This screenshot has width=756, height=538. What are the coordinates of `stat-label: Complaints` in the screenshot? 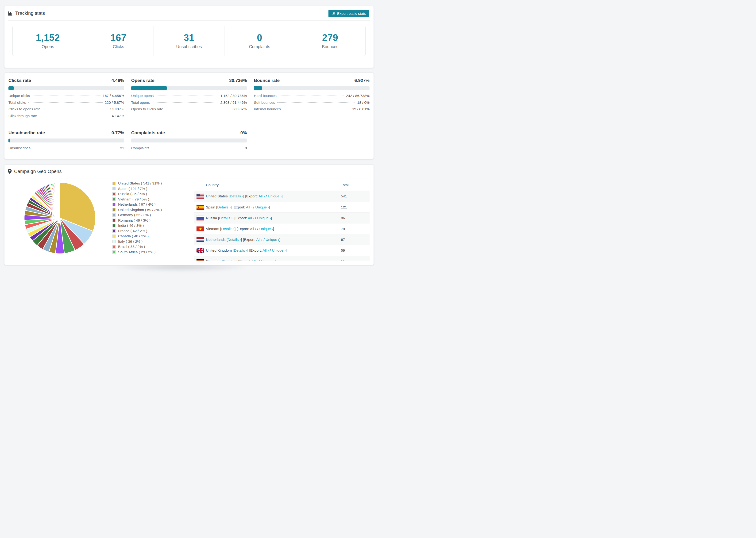 It's located at (260, 47).